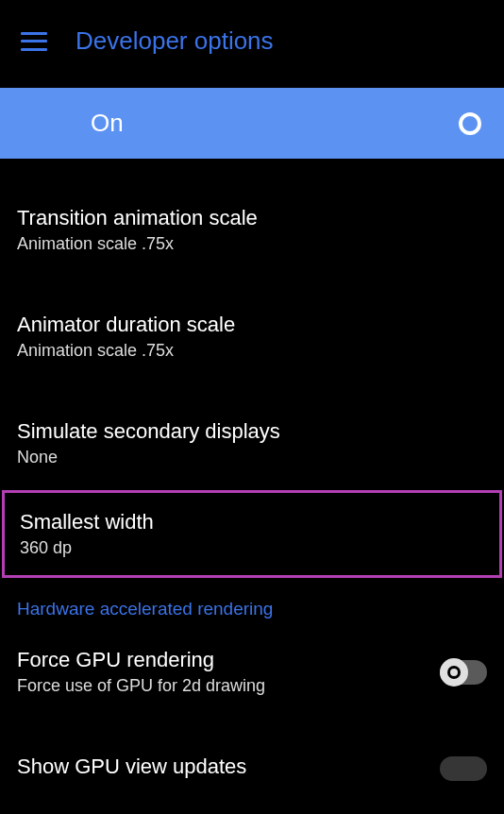 The width and height of the screenshot is (504, 814). I want to click on setting-sub: 360 dp, so click(252, 548).